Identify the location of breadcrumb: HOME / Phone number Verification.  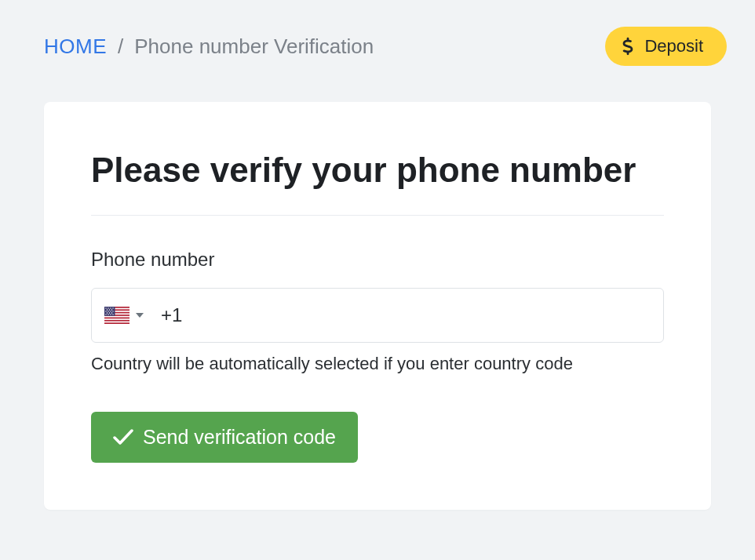
(209, 47).